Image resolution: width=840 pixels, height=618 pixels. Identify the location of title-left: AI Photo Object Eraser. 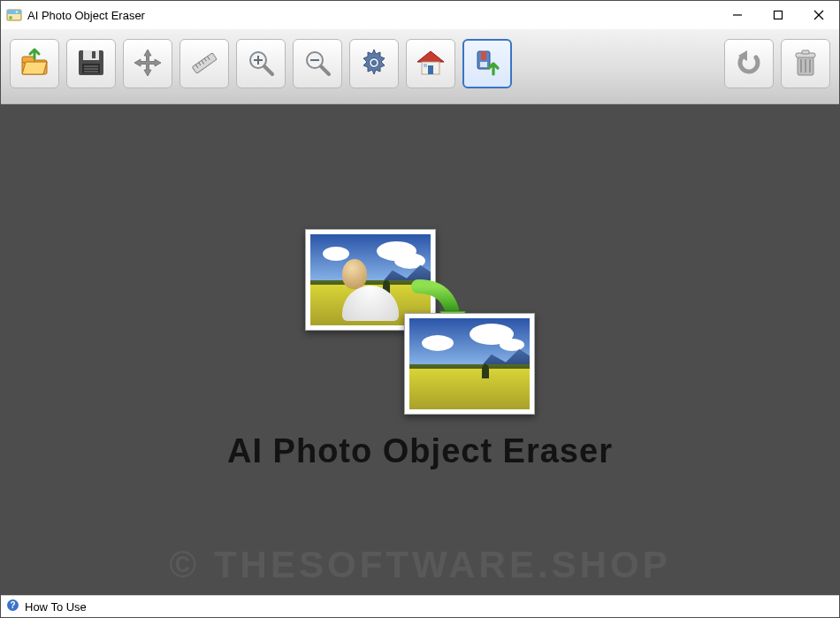
(76, 15).